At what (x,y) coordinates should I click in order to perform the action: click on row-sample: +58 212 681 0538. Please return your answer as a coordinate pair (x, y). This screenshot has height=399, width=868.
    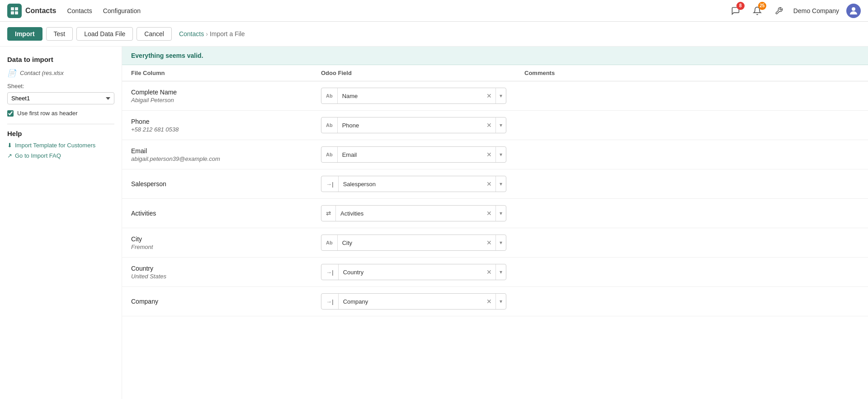
    Looking at the image, I should click on (217, 129).